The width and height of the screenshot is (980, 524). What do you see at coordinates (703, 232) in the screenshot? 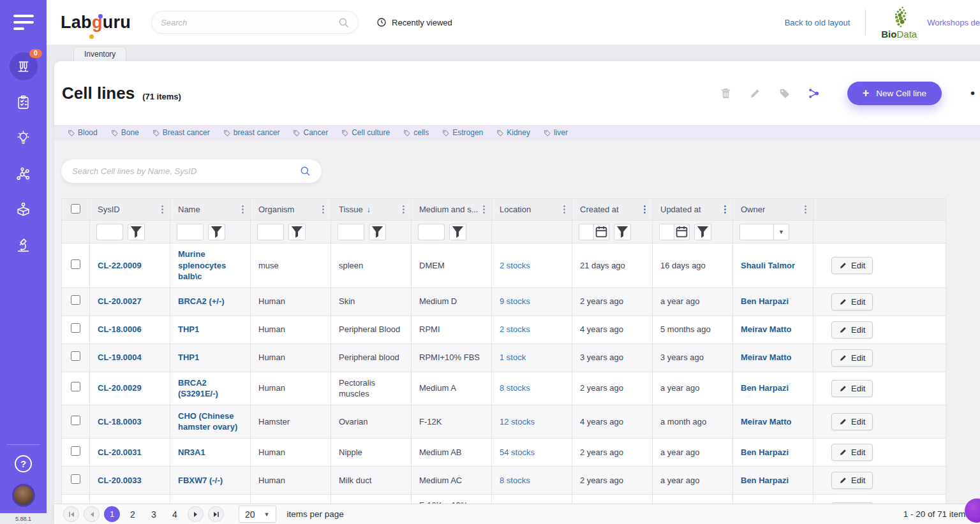
I see `filter-button-updated-at` at bounding box center [703, 232].